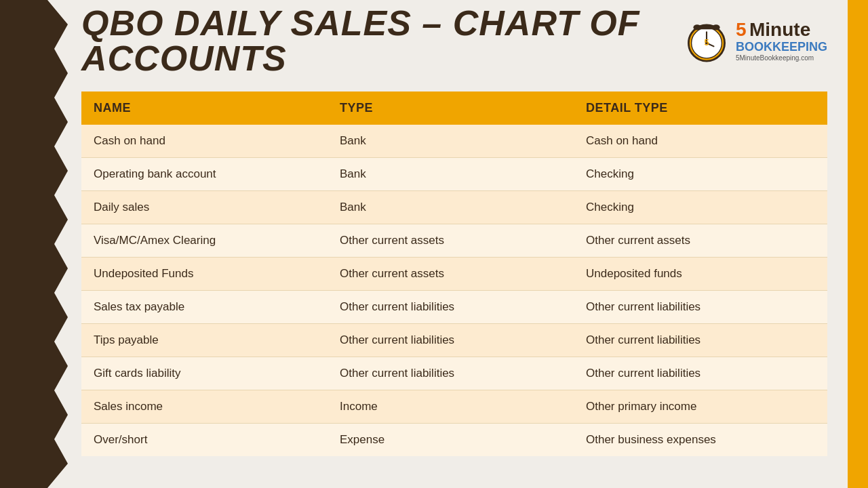  I want to click on cell-name: Over/short, so click(205, 441).